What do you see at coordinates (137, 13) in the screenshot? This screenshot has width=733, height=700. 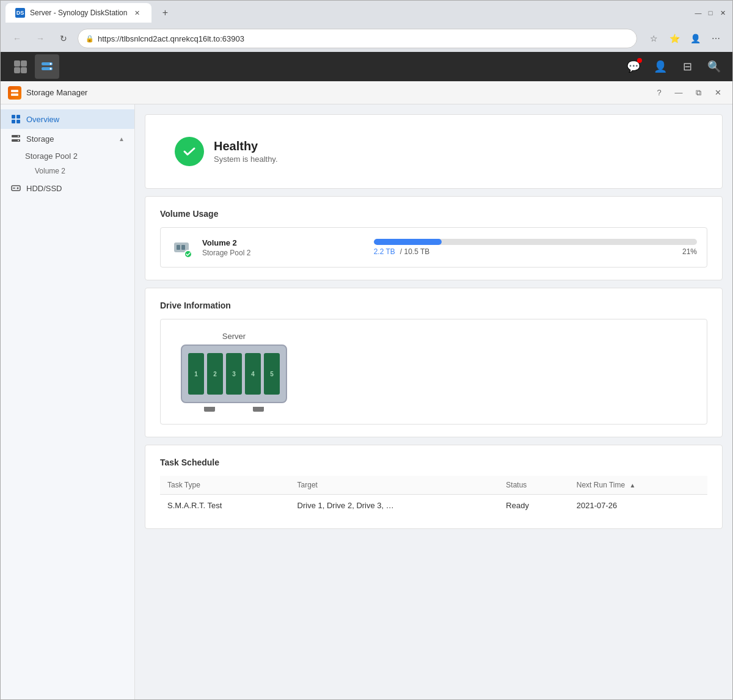 I see `tab-close-button: ✕` at bounding box center [137, 13].